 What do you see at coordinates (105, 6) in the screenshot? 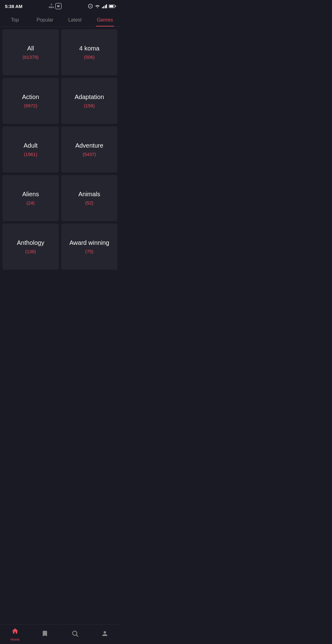
I see `signal-icon` at bounding box center [105, 6].